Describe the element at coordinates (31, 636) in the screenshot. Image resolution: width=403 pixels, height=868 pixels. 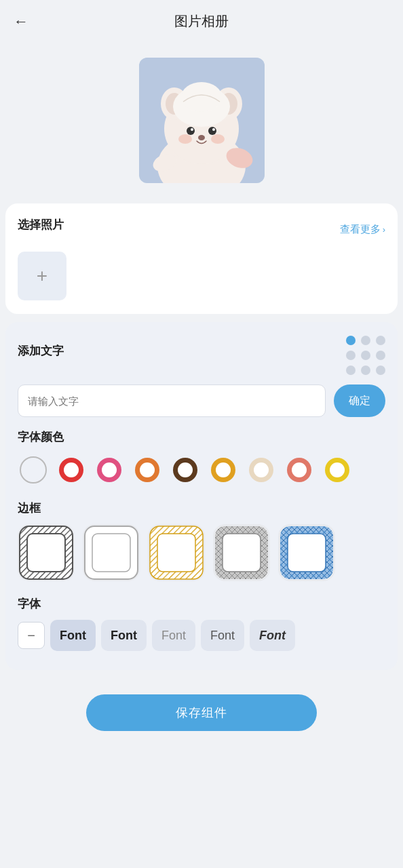
I see `minus-icon: −` at that location.